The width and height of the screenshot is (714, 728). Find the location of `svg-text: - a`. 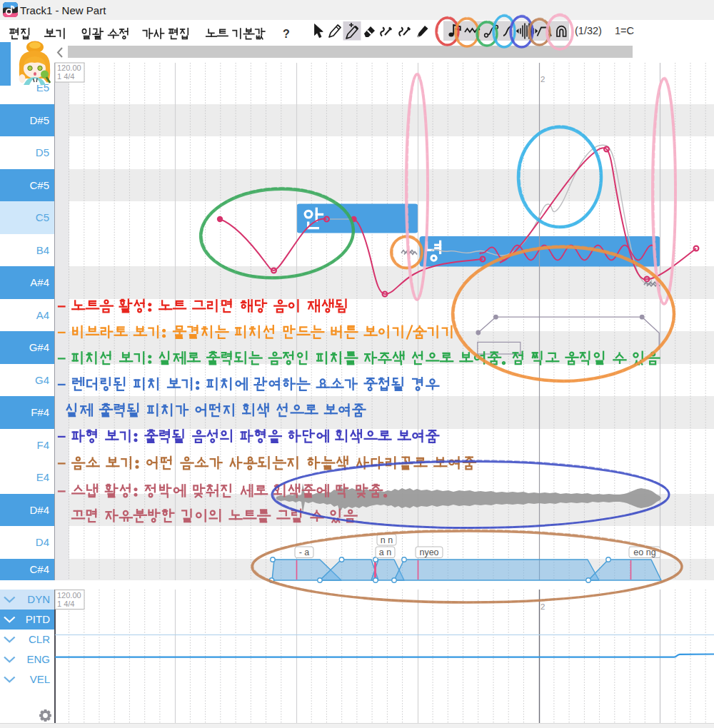

svg-text: - a is located at coordinates (304, 552).